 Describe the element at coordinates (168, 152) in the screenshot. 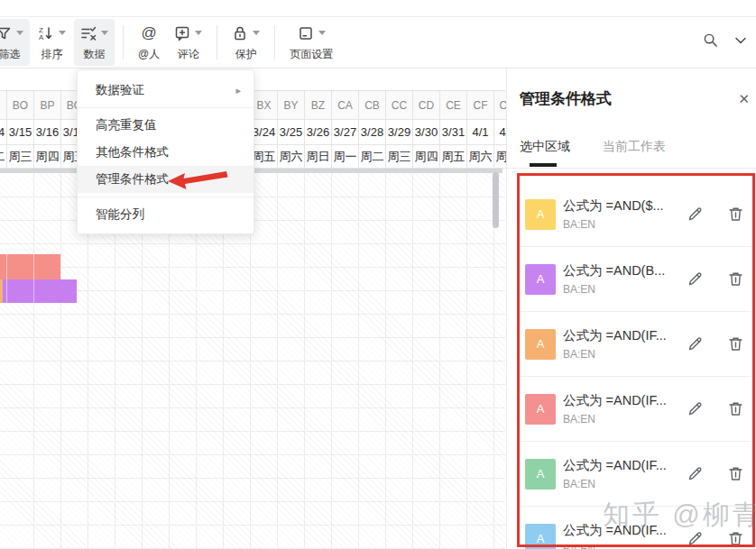

I see `menu-item-label: 其他条件格式` at that location.